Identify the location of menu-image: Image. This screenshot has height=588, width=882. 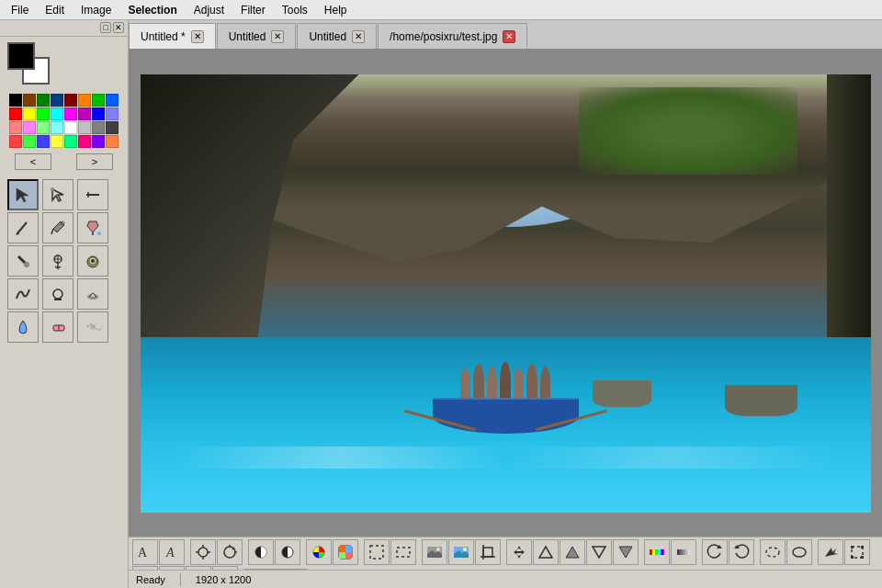
(96, 10).